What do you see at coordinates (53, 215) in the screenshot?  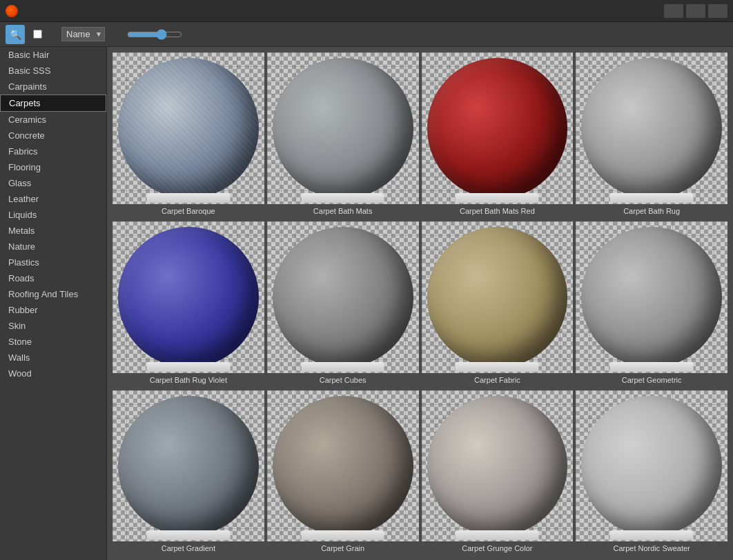 I see `sidebar-item-liquids: Liquids` at bounding box center [53, 215].